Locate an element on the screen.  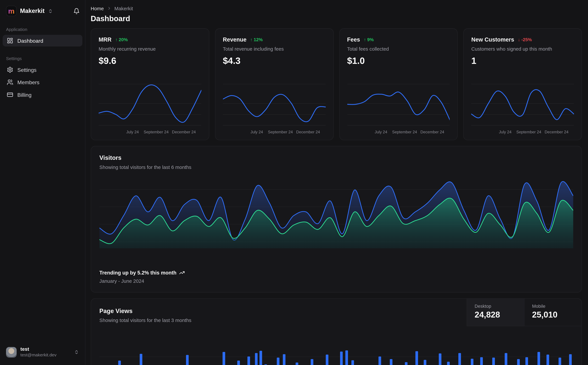
sidebar-item-label: Dashboard is located at coordinates (30, 41).